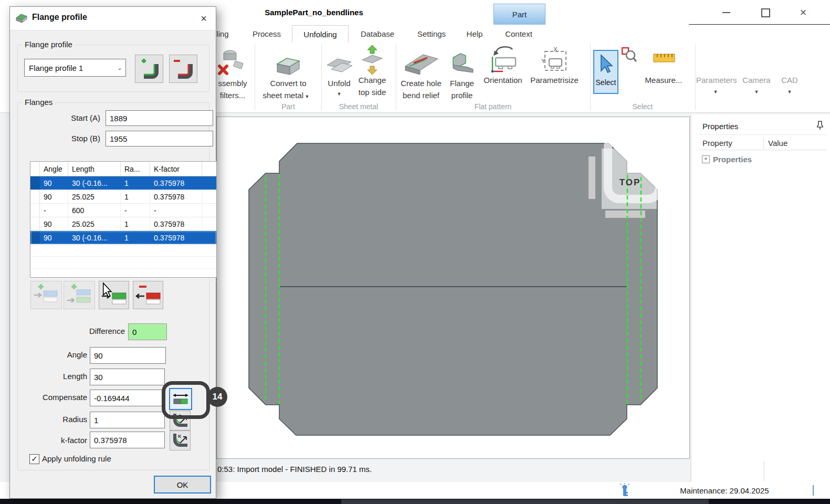 The width and height of the screenshot is (830, 504). Describe the element at coordinates (135, 169) in the screenshot. I see `column-header-radius: Ra...` at that location.